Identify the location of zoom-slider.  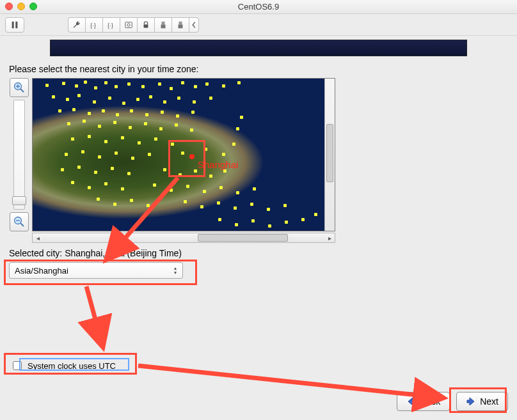
(19, 155).